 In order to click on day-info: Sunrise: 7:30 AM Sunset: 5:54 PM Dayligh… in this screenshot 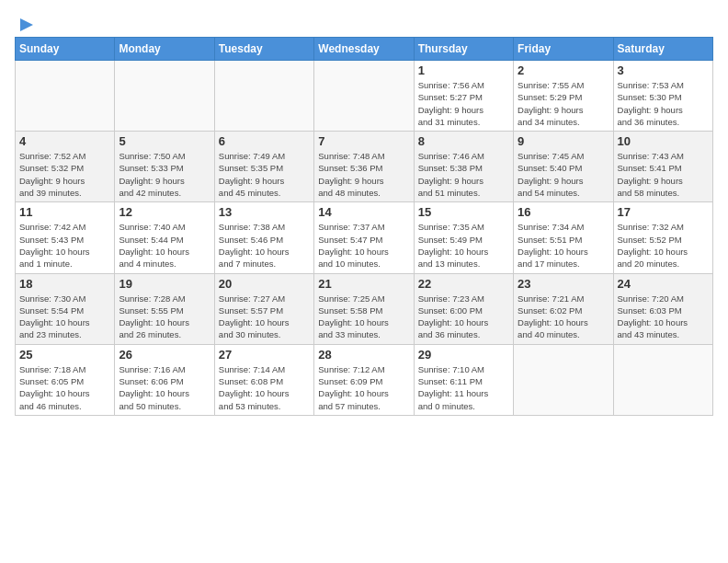, I will do `click(64, 316)`.